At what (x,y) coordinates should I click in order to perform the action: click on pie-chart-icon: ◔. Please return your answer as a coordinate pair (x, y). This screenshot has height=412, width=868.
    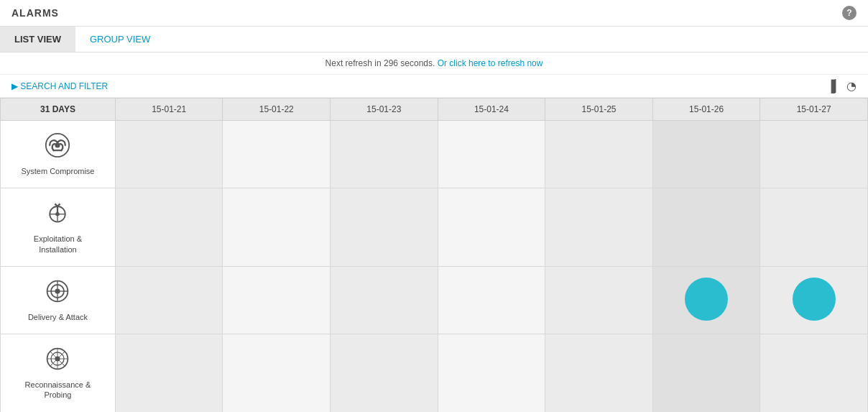
    Looking at the image, I should click on (851, 86).